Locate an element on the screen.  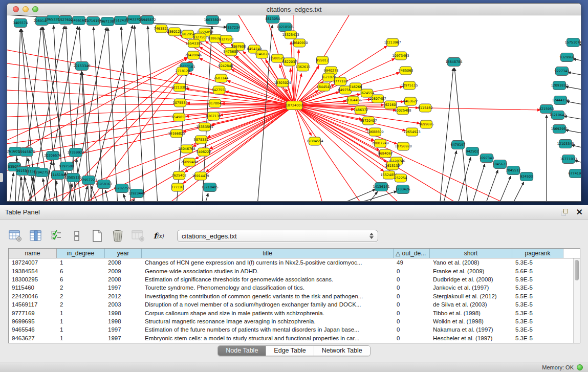
graph-node-label: 8267130 is located at coordinates (214, 116).